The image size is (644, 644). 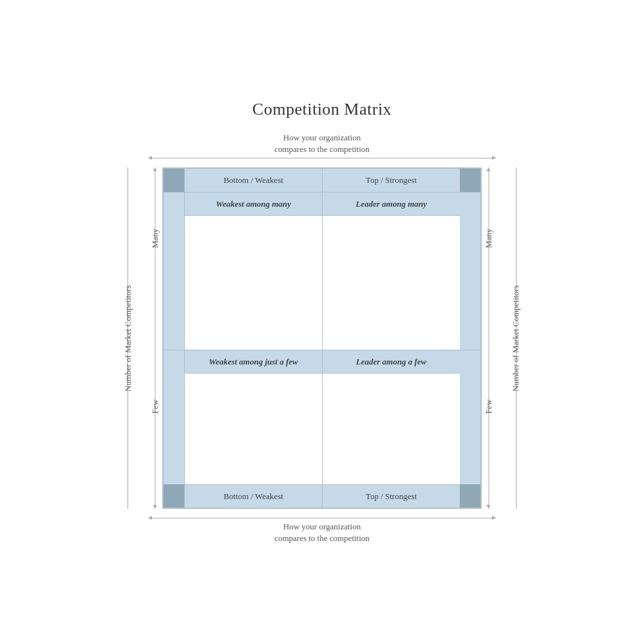 What do you see at coordinates (322, 144) in the screenshot?
I see `top-label-text: How your organization compares to the co…` at bounding box center [322, 144].